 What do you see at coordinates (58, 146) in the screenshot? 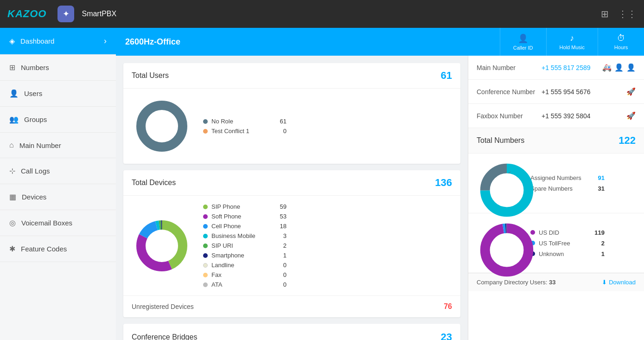
I see `sidebar-item-main-number: ⌂ Main Number` at bounding box center [58, 146].